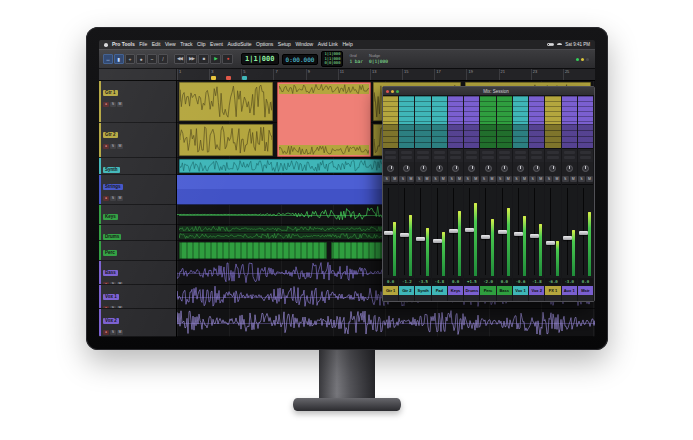  I want to click on track-name: Bass, so click(110, 273).